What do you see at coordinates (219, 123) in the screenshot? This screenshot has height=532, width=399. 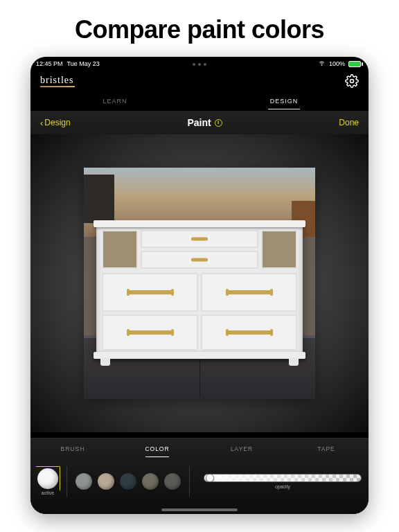 I see `info-icon: i` at bounding box center [219, 123].